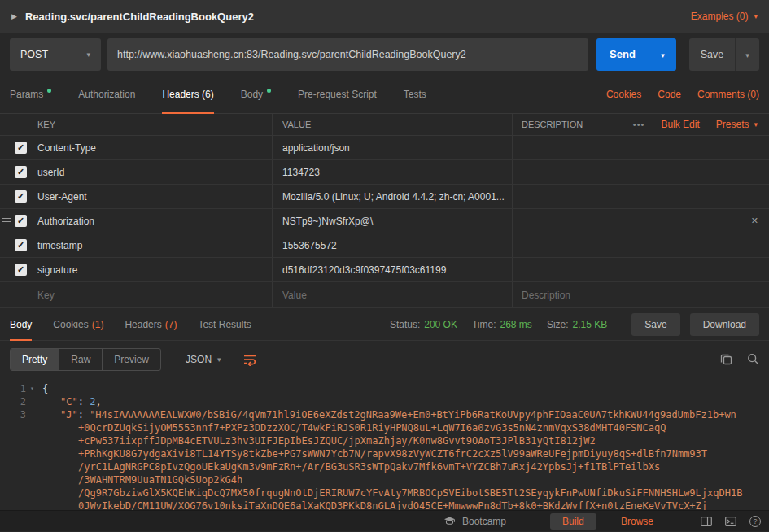  What do you see at coordinates (153, 221) in the screenshot?
I see `header-key: Authorization` at bounding box center [153, 221].